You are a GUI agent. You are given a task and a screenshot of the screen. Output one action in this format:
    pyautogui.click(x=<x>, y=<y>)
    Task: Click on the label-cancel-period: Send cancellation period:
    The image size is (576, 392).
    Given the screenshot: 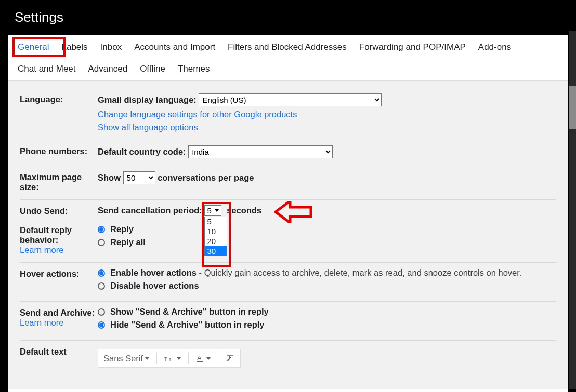 What is the action you would take?
    pyautogui.click(x=150, y=210)
    